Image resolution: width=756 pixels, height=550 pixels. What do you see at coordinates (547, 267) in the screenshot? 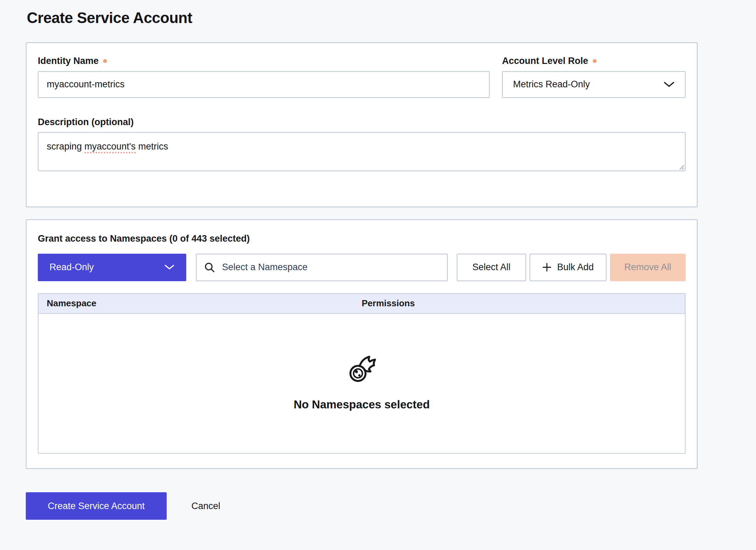
I see `plus-icon` at bounding box center [547, 267].